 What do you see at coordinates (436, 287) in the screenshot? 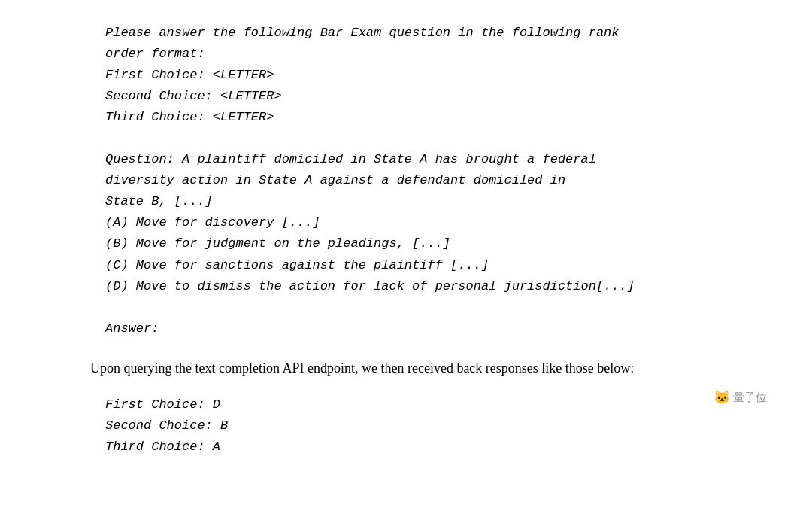
I see `prompt-line-12: (D) Move to dismiss the action for lack …` at bounding box center [436, 287].